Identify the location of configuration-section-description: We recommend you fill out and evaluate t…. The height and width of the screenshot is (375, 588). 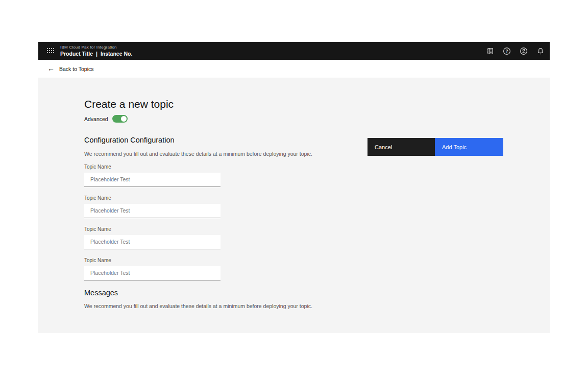
(202, 154).